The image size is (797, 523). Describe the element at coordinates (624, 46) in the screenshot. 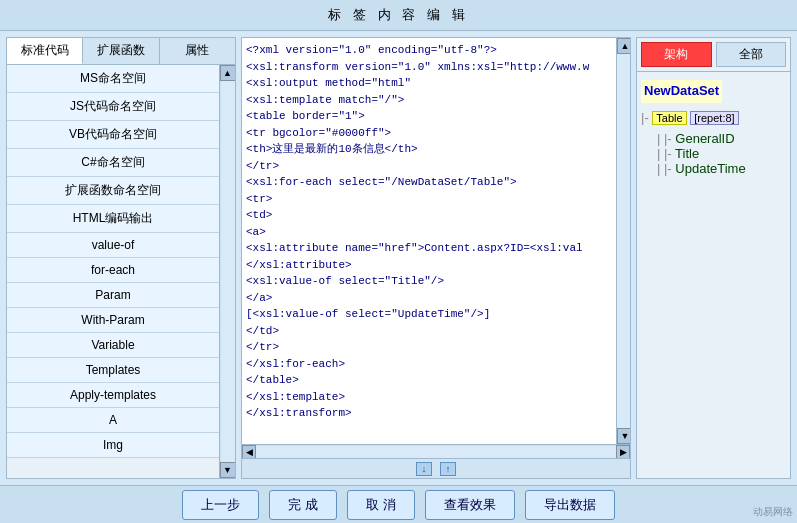

I see `code-scroll-up: ▲` at that location.